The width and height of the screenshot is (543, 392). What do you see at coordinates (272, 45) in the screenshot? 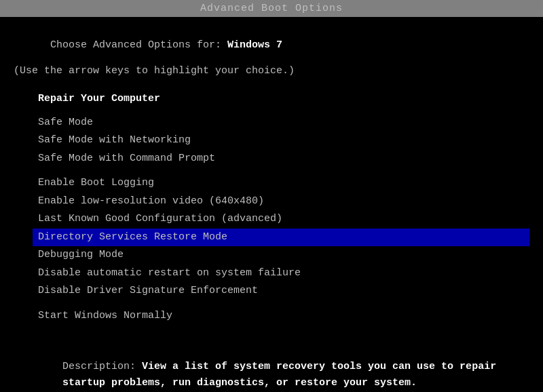
I see `header-line1: Choose Advanced Options for: Windows 7` at bounding box center [272, 45].